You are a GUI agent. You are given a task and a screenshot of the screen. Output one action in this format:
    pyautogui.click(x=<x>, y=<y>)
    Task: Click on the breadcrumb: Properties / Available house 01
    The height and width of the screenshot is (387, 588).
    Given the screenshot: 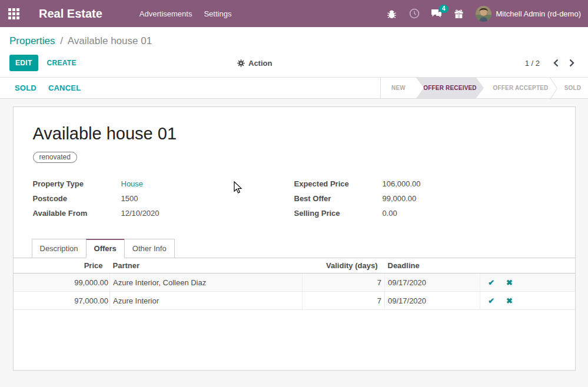 What is the action you would take?
    pyautogui.click(x=294, y=39)
    